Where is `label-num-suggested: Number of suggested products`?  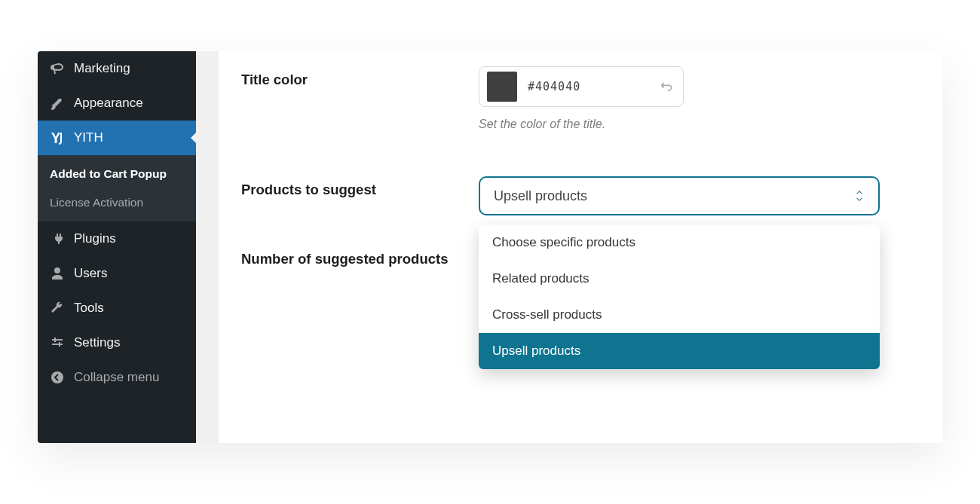 label-num-suggested: Number of suggested products is located at coordinates (360, 294).